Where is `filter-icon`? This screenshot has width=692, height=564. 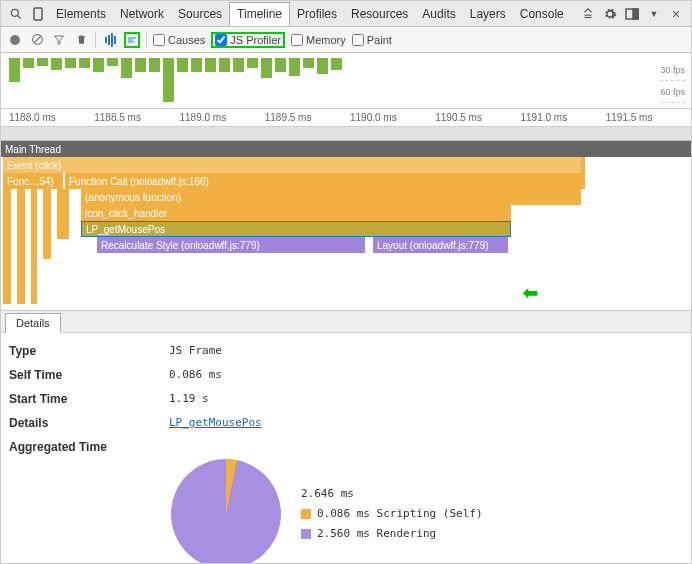 filter-icon is located at coordinates (59, 40).